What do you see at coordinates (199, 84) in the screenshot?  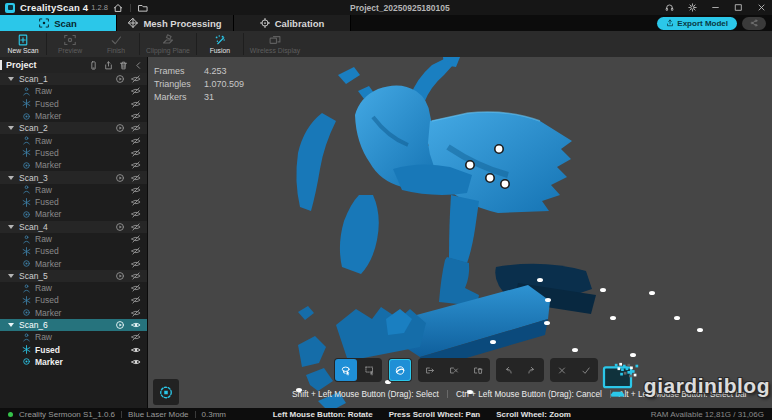 I see `scan-stats: Frames4.253Triangles1.070.509Markers31` at bounding box center [199, 84].